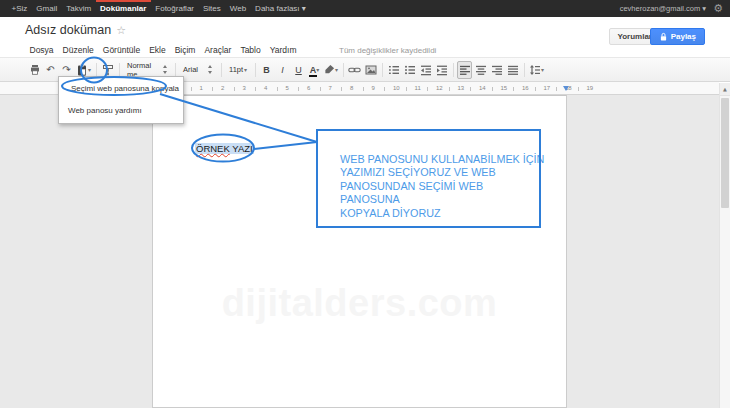  I want to click on menu-item-web-clipboard-help: Web panosu yardımı, so click(121, 110).